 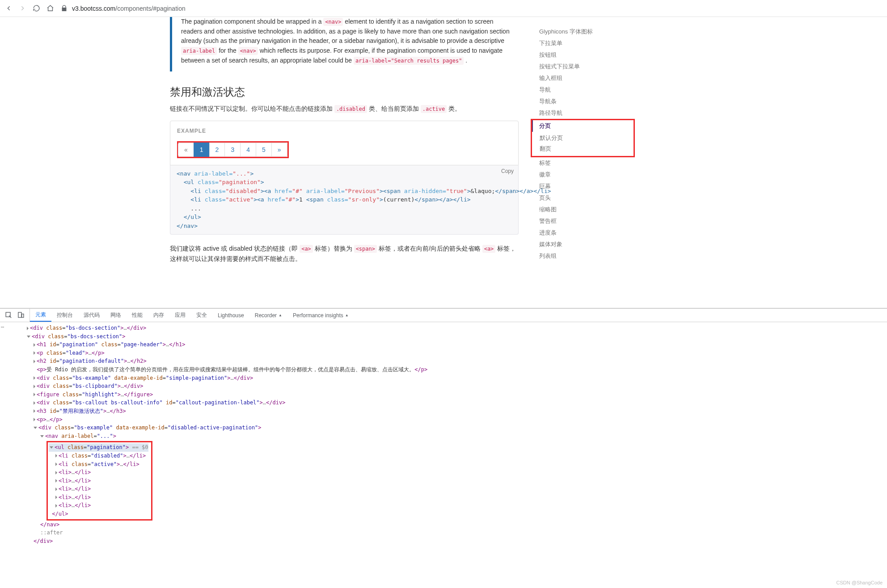 What do you see at coordinates (577, 138) in the screenshot?
I see `sidenav-subitem: 默认分页` at bounding box center [577, 138].